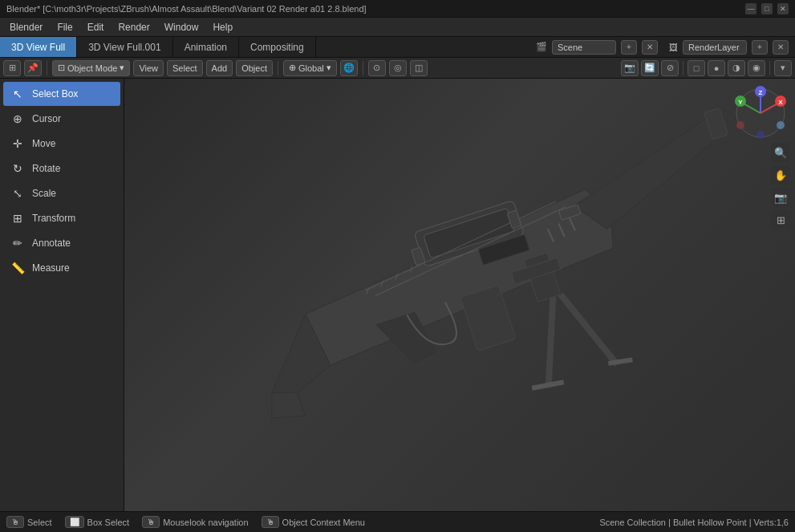  Describe the element at coordinates (419, 68) in the screenshot. I see `mirror-icon: ◫` at that location.